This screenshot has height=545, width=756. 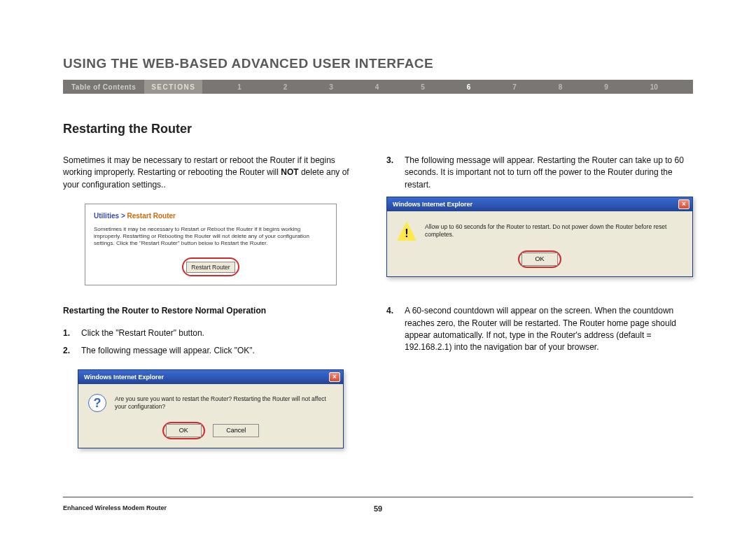 I want to click on step-3-text: The following message will appear. Resta…, so click(x=549, y=173).